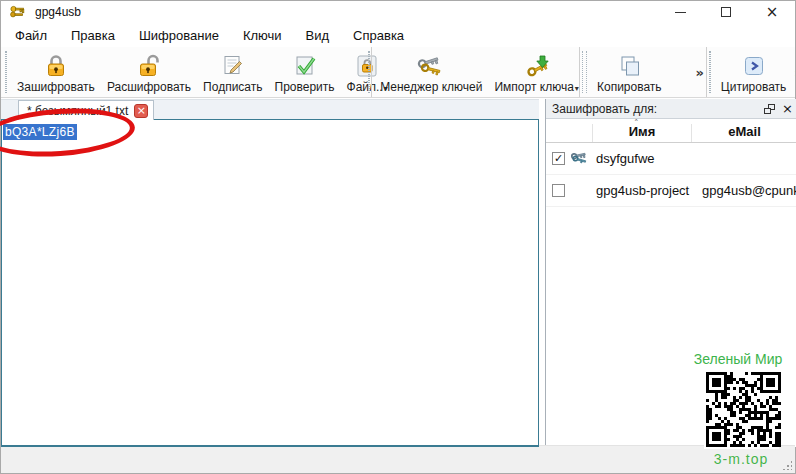 This screenshot has width=796, height=474. Describe the element at coordinates (233, 66) in the screenshot. I see `sign-document-icon` at that location.